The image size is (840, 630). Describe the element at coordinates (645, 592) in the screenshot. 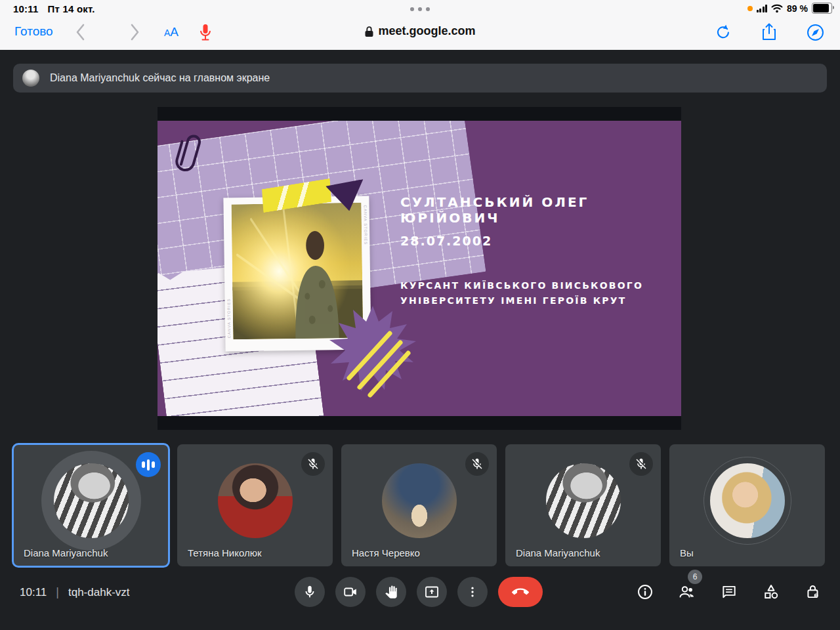

I see `info-button` at that location.